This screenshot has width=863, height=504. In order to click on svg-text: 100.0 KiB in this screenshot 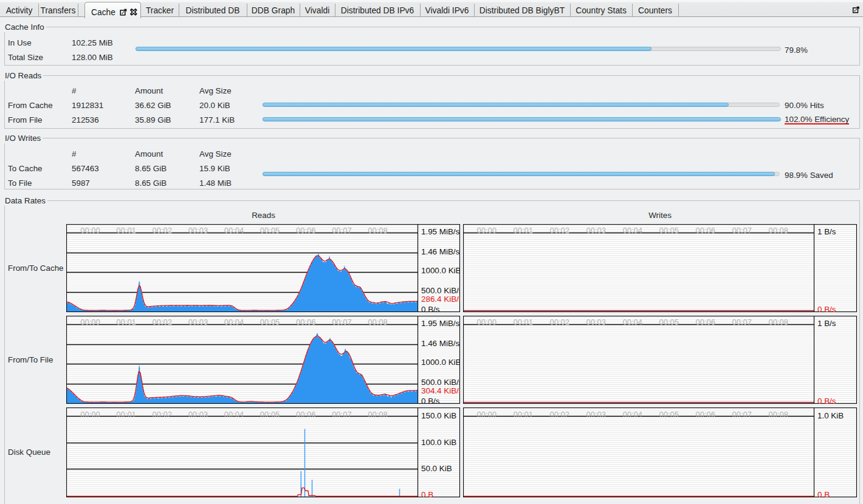, I will do `click(439, 442)`.